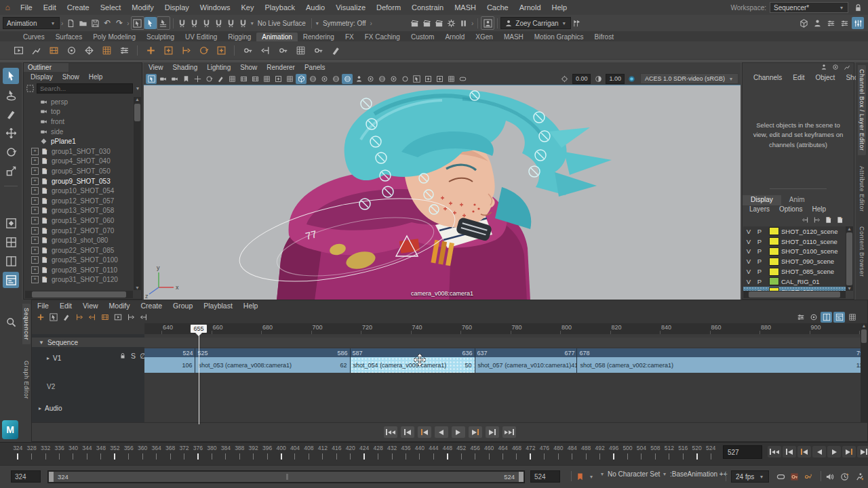  Describe the element at coordinates (804, 451) in the screenshot. I see `timeline-previous-key-button` at that location.